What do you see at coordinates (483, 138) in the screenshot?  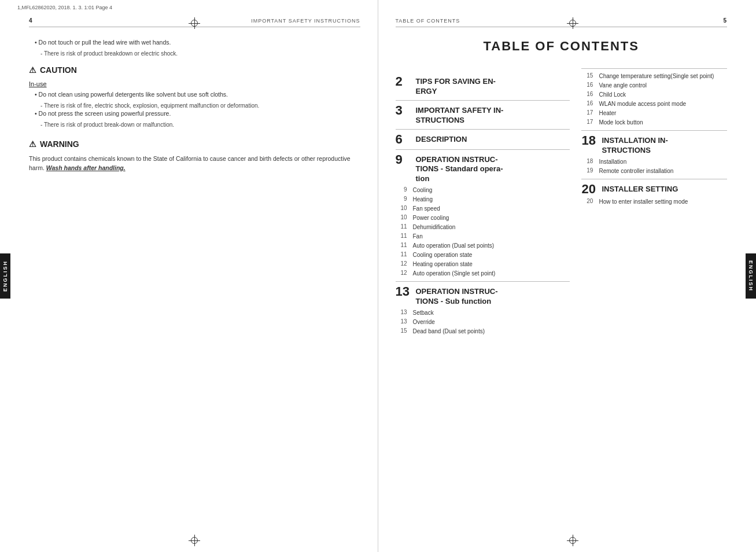 I see `toc-entry-6: 6 DESCRIPTION` at bounding box center [483, 138].